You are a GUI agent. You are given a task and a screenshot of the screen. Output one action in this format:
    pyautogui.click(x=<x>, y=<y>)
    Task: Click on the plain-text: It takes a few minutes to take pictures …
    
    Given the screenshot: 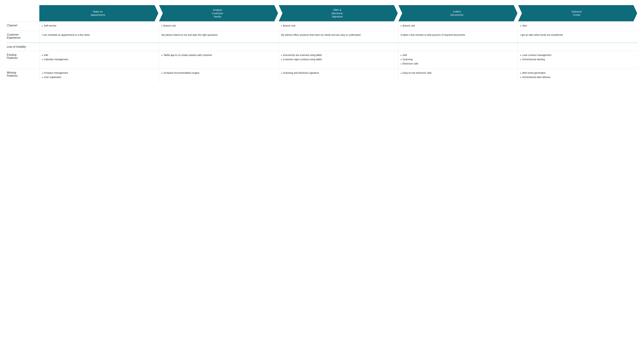 What is the action you would take?
    pyautogui.click(x=458, y=35)
    